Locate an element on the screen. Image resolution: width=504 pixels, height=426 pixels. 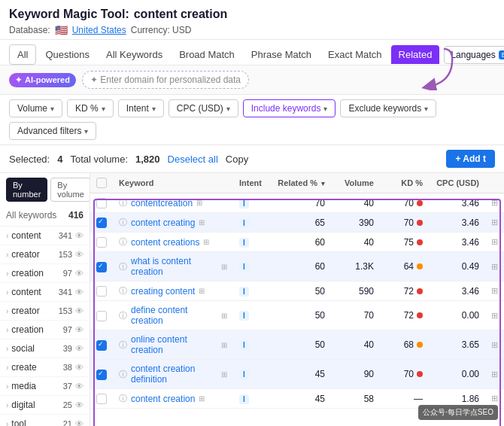
domain-input: ✦ Enter domain for personalized data is located at coordinates (165, 80).